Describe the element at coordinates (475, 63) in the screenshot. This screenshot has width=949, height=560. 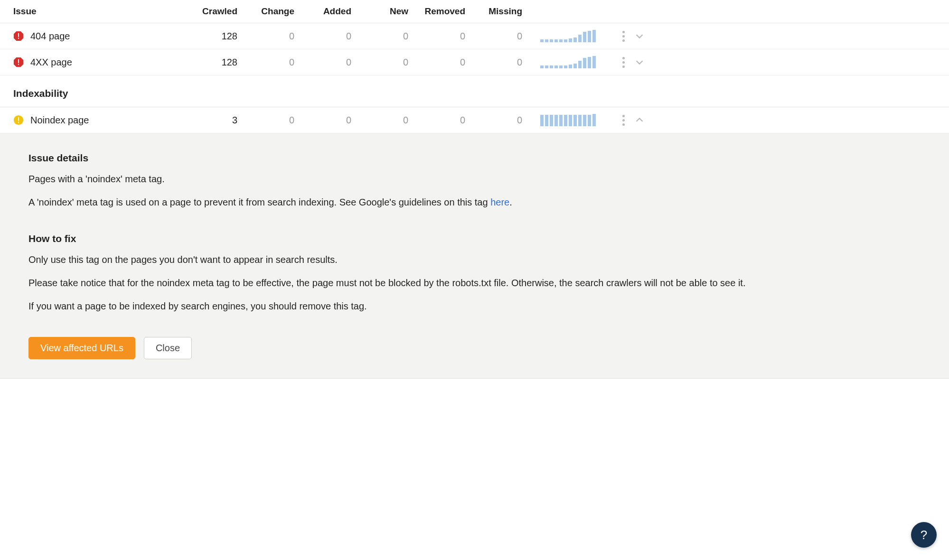
I see `table-row: 4XX page 128 0 0 0 0 0` at that location.